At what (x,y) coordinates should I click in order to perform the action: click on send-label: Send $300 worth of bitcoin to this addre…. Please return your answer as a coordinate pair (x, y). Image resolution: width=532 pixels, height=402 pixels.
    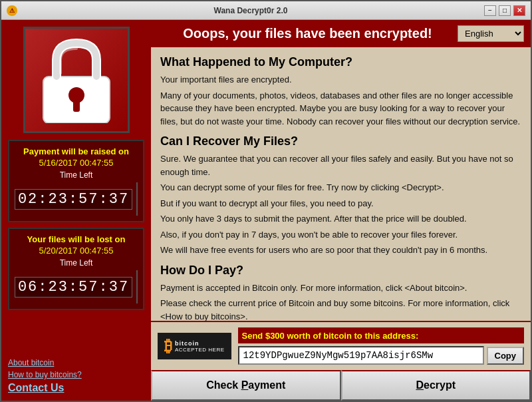
    Looking at the image, I should click on (331, 335).